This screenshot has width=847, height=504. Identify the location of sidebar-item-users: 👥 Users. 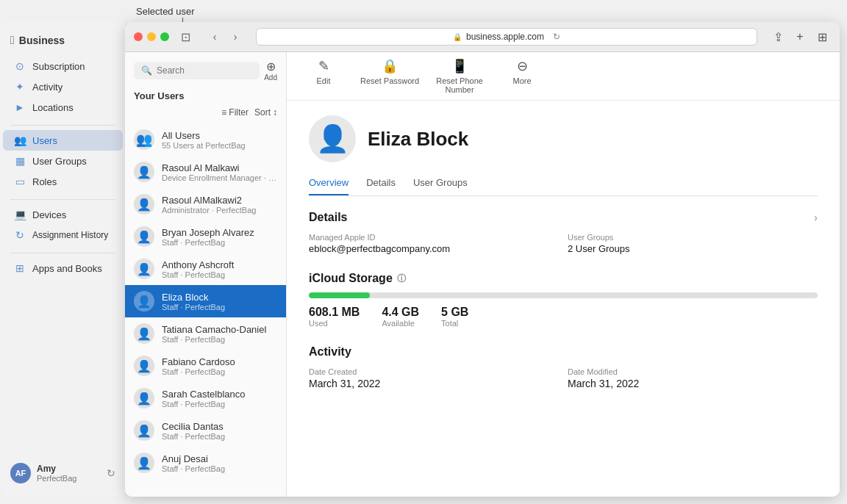
(63, 140).